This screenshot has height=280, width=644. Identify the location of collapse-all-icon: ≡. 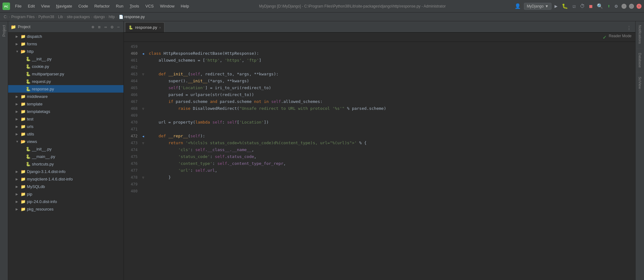
(99, 27).